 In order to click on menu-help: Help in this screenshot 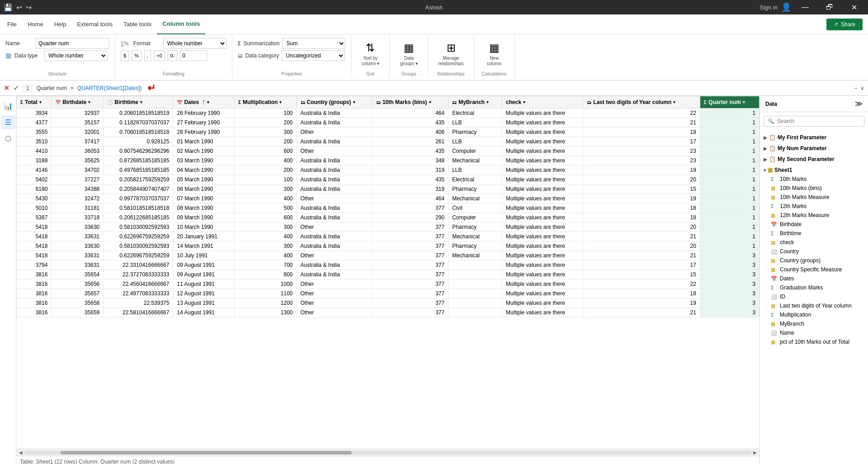, I will do `click(61, 24)`.